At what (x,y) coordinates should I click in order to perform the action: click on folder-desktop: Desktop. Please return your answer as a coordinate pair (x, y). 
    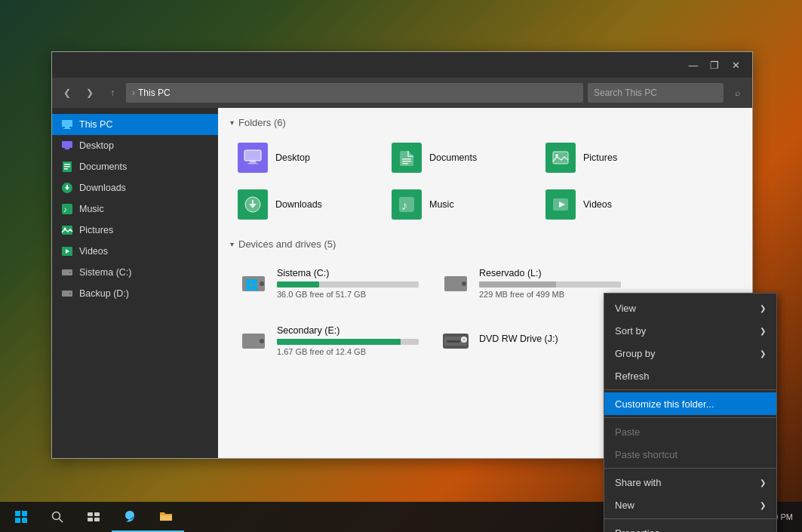
    Looking at the image, I should click on (306, 158).